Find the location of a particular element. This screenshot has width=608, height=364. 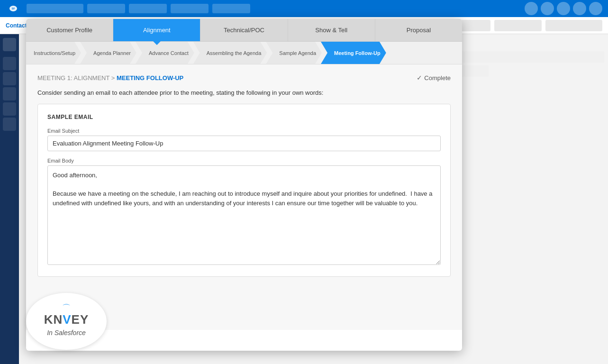

meeting-header: MEETING 1: ALIGNMENT > MEETING FOLLOW-UP… is located at coordinates (244, 78).